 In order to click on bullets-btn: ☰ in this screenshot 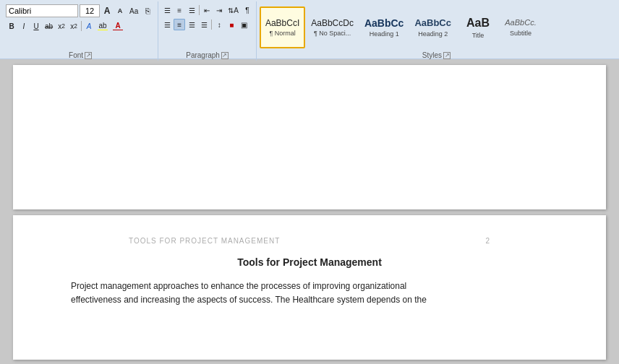, I will do `click(167, 10)`.